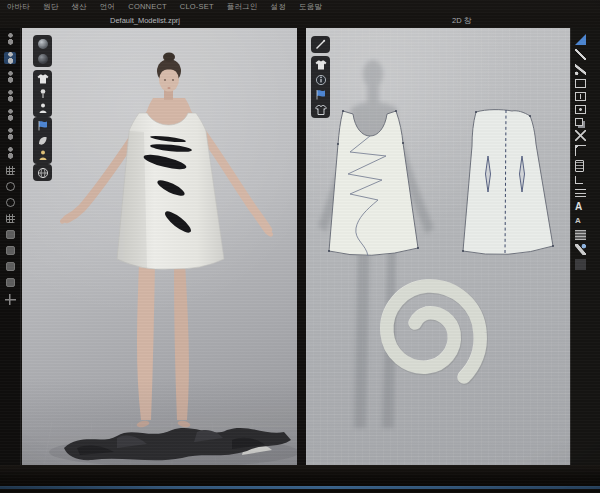  Describe the element at coordinates (10, 186) in the screenshot. I see `accessory-icon` at that location.